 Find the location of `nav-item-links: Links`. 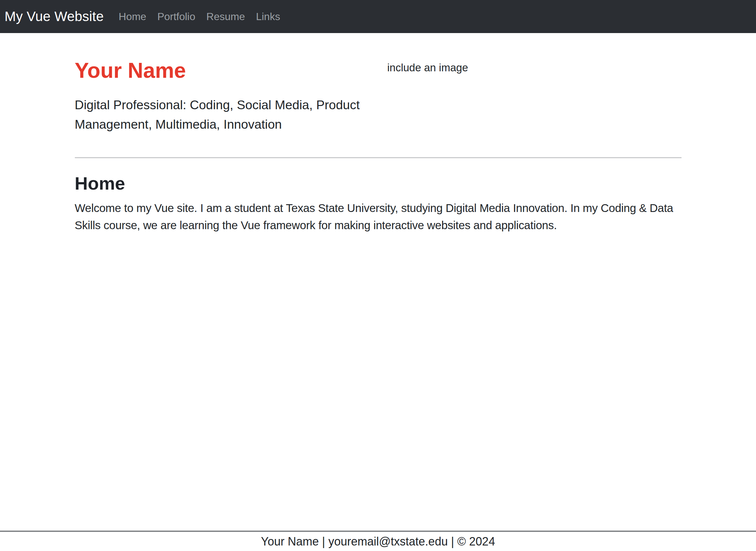

nav-item-links: Links is located at coordinates (268, 17).